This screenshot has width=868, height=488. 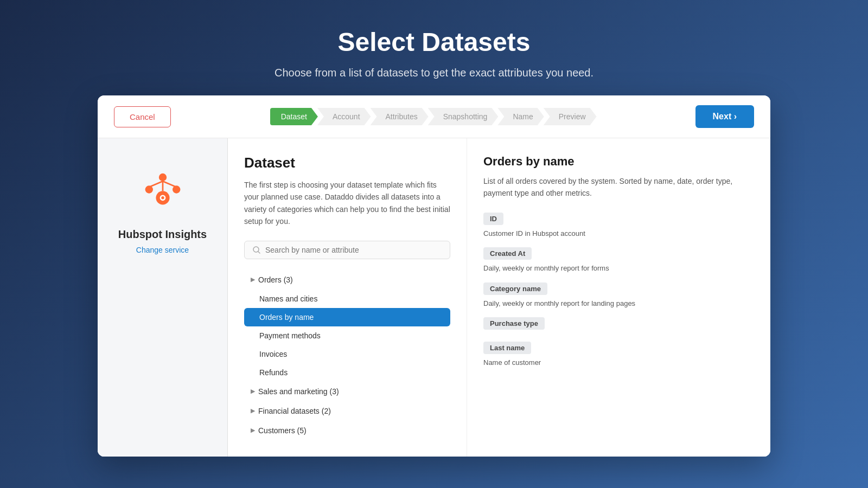 What do you see at coordinates (163, 187) in the screenshot?
I see `hubspot-icon` at bounding box center [163, 187].